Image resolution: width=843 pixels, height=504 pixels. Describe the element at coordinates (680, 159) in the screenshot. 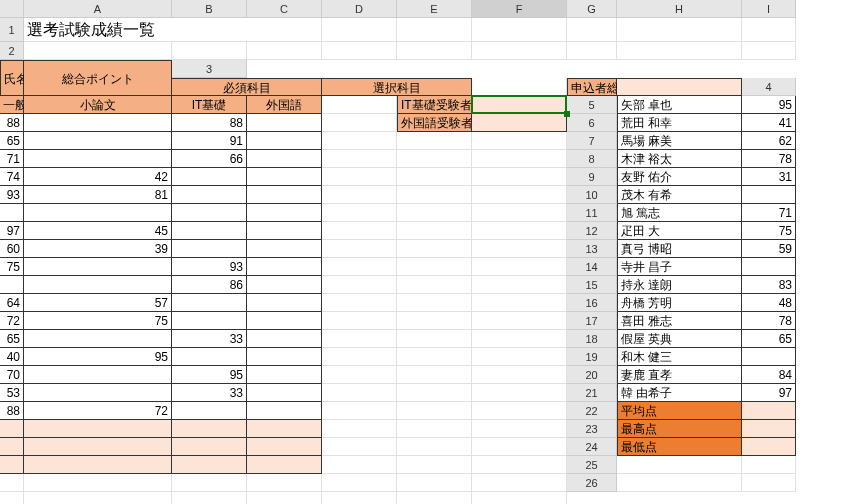

I see `name-cell: 木津 裕太` at that location.